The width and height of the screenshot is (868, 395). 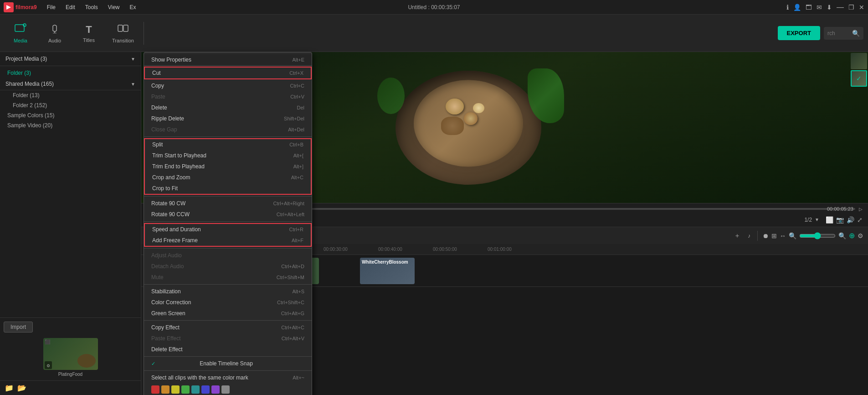 What do you see at coordinates (228, 145) in the screenshot?
I see `ctx-split: Split Ctrl+B` at bounding box center [228, 145].